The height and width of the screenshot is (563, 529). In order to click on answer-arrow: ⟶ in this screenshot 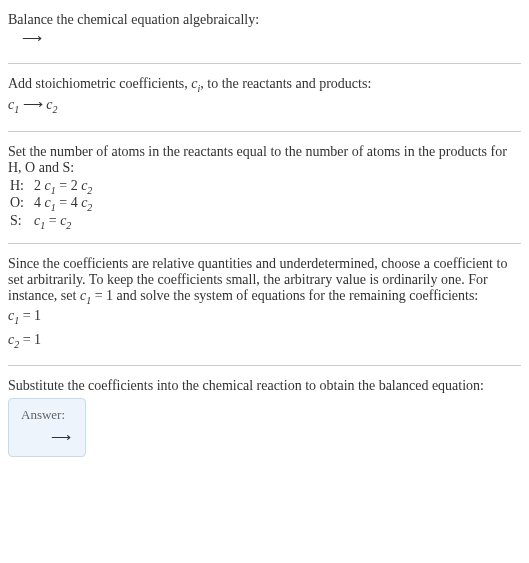, I will do `click(47, 438)`.